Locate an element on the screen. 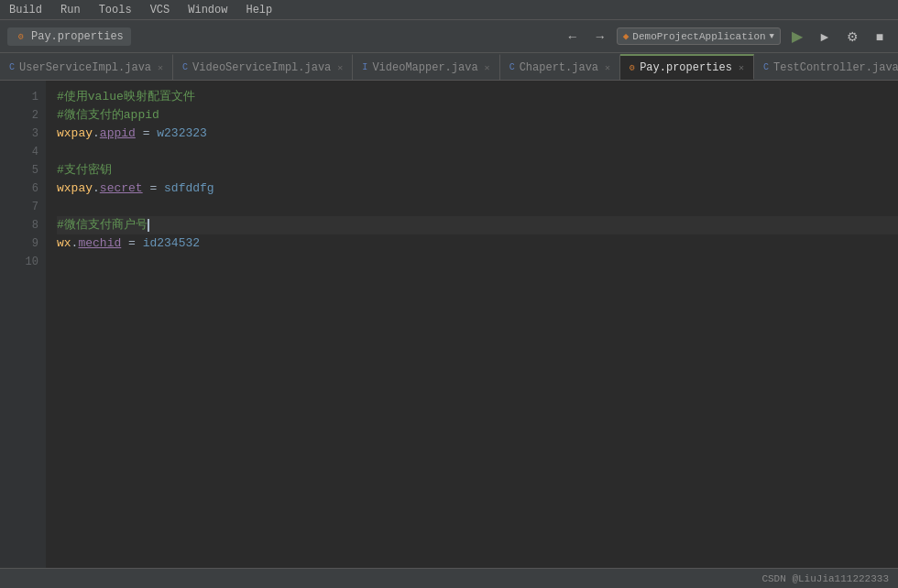  file-title: ⚙ Pay.properties is located at coordinates (70, 37).